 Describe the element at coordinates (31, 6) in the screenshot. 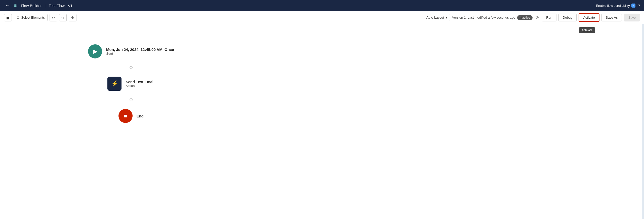

I see `app-title: Flow Builder` at that location.